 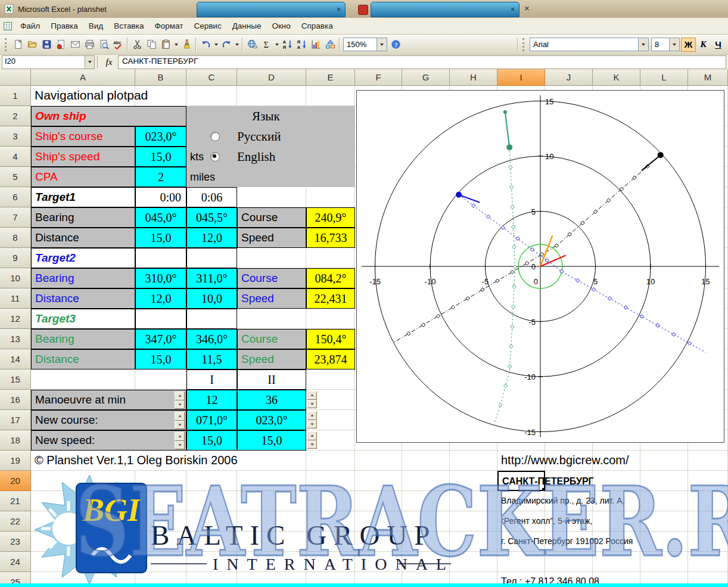 What do you see at coordinates (75, 45) in the screenshot?
I see `email-button` at bounding box center [75, 45].